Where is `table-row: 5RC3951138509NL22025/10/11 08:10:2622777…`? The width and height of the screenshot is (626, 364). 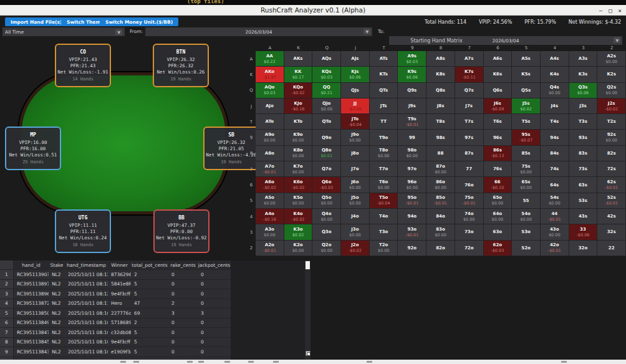
table-row: 5RC3951138509NL22025/10/11 08:10:2622777… is located at coordinates (115, 314).